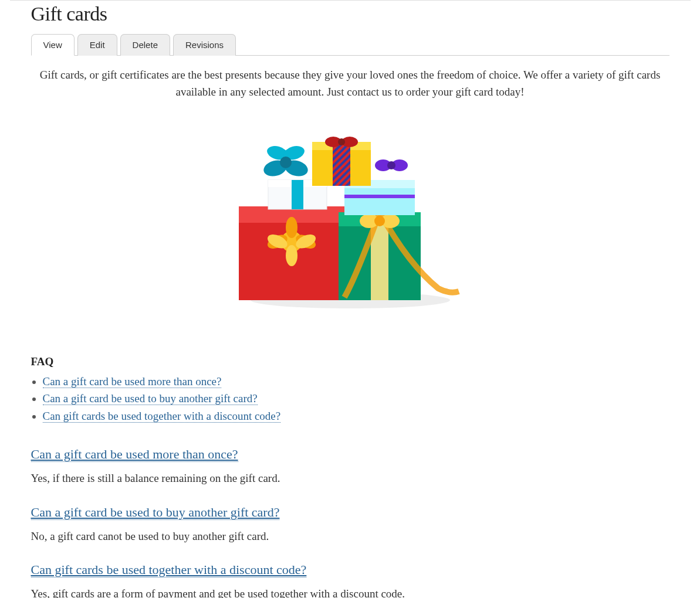 Image resolution: width=700 pixels, height=598 pixels. What do you see at coordinates (97, 45) in the screenshot?
I see `tab-label: Edit` at bounding box center [97, 45].